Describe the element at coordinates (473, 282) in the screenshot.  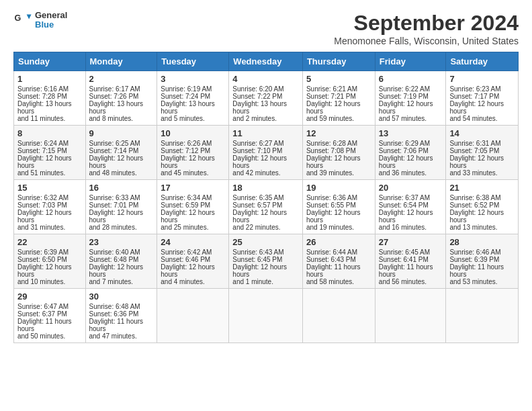
I see `daylight-info-cont: and 53 minutes.` at that location.